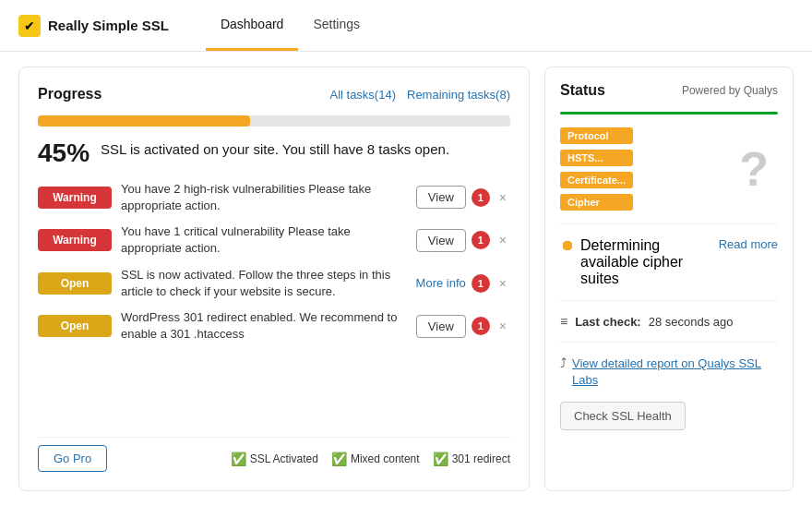 This screenshot has width=812, height=506. What do you see at coordinates (669, 372) in the screenshot?
I see `report-row: ⤴ View detailed report on Qualys SSL Lab…` at bounding box center [669, 372].